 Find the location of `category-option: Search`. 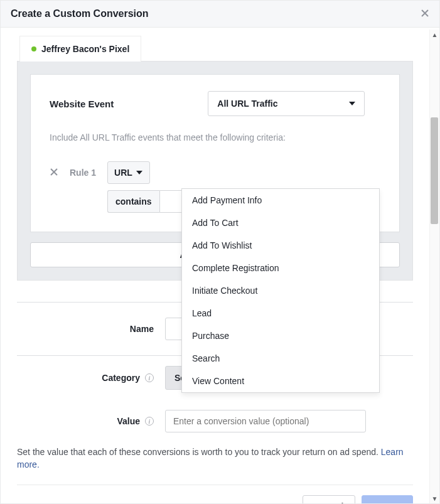

category-option: Search is located at coordinates (281, 358).